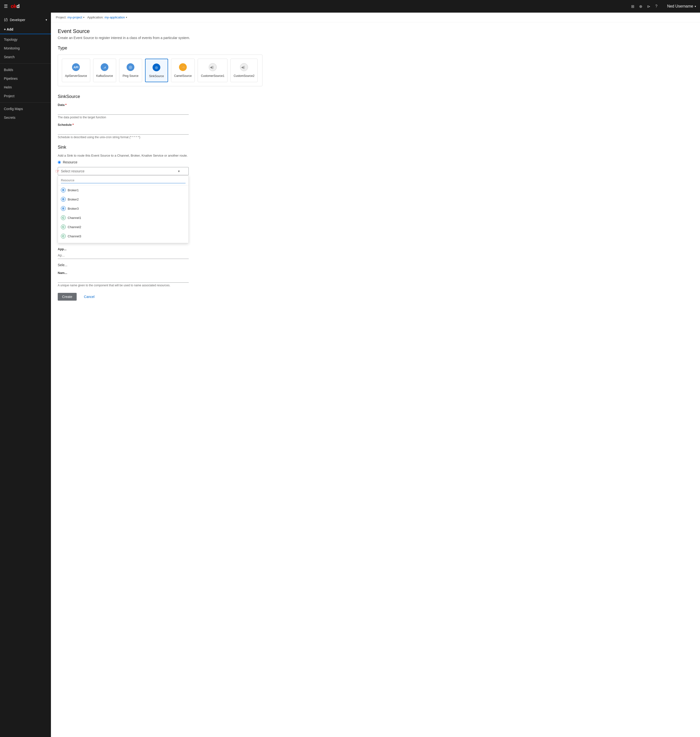 Image resolution: width=700 pixels, height=737 pixels. I want to click on dropdown-item-broker2: B Broker2, so click(123, 199).